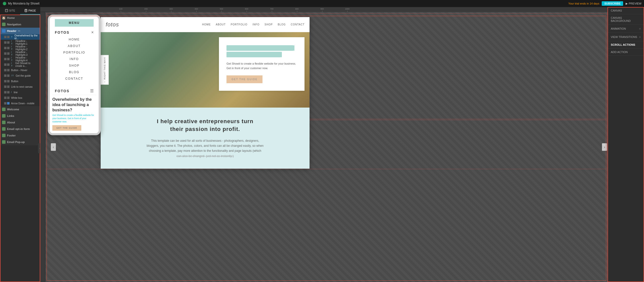 This screenshot has height=282, width=644. What do you see at coordinates (121, 9) in the screenshot?
I see `ruler-100: 100` at bounding box center [121, 9].